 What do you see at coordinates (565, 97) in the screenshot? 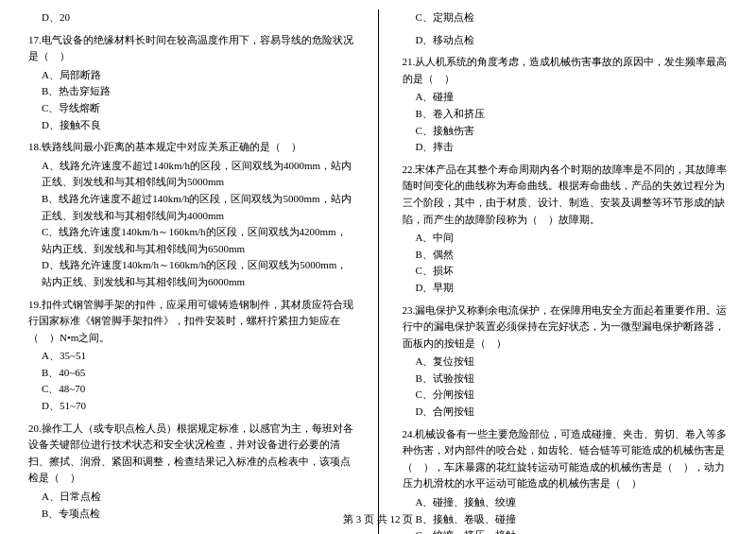
I see `q21-option-a: A、碰撞` at bounding box center [565, 97].